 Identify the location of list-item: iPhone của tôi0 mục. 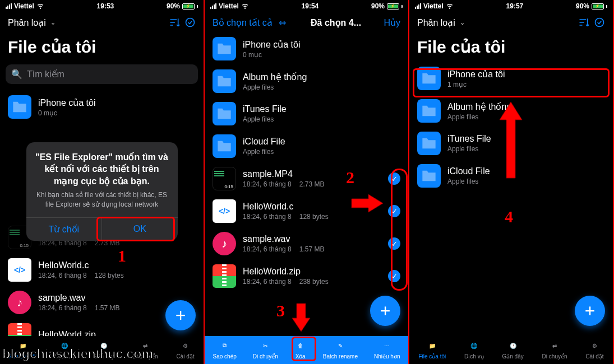
(306, 49).